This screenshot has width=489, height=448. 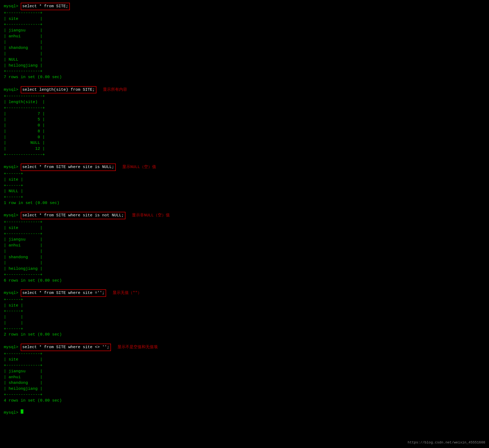 I want to click on output-line: | length(site) |, so click(x=244, y=102).